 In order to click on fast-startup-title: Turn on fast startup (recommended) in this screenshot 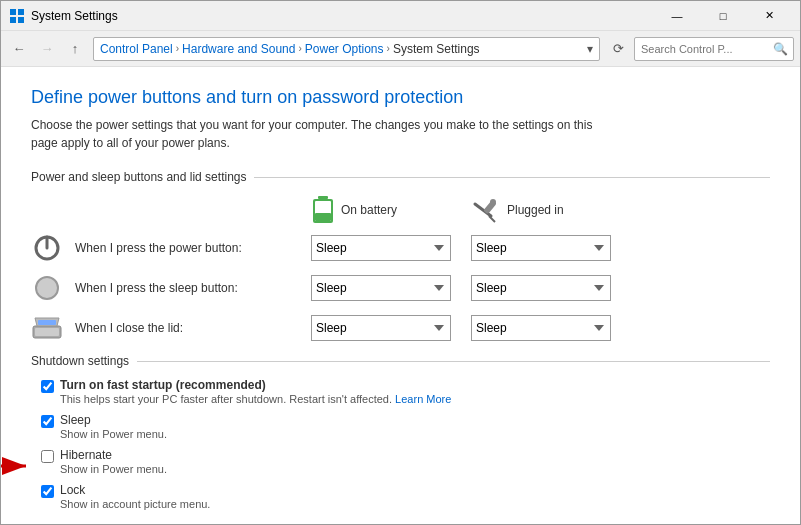, I will do `click(256, 385)`.